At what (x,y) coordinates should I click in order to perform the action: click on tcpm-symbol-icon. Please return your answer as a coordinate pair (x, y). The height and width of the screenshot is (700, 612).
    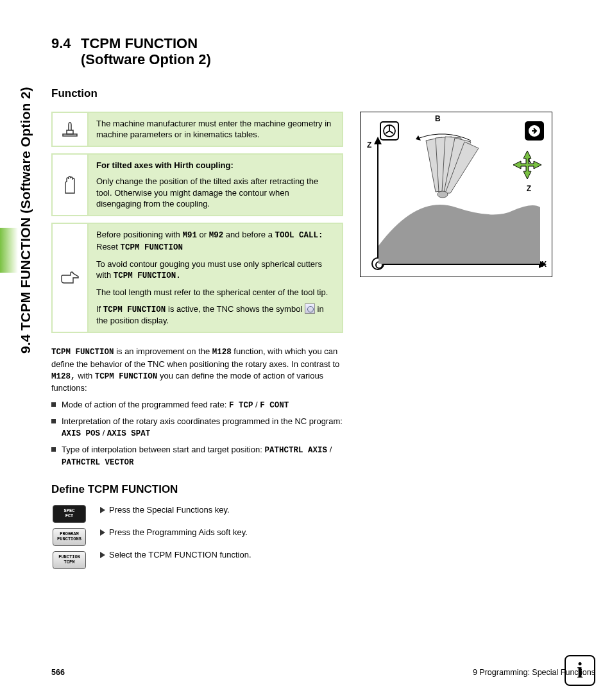
    Looking at the image, I should click on (310, 309).